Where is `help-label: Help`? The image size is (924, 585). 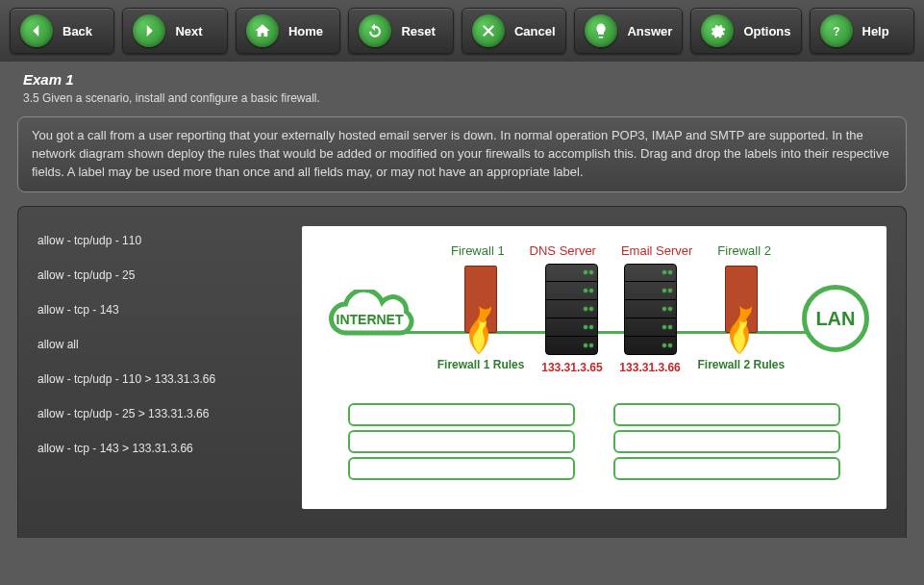
help-label: Help is located at coordinates (876, 31).